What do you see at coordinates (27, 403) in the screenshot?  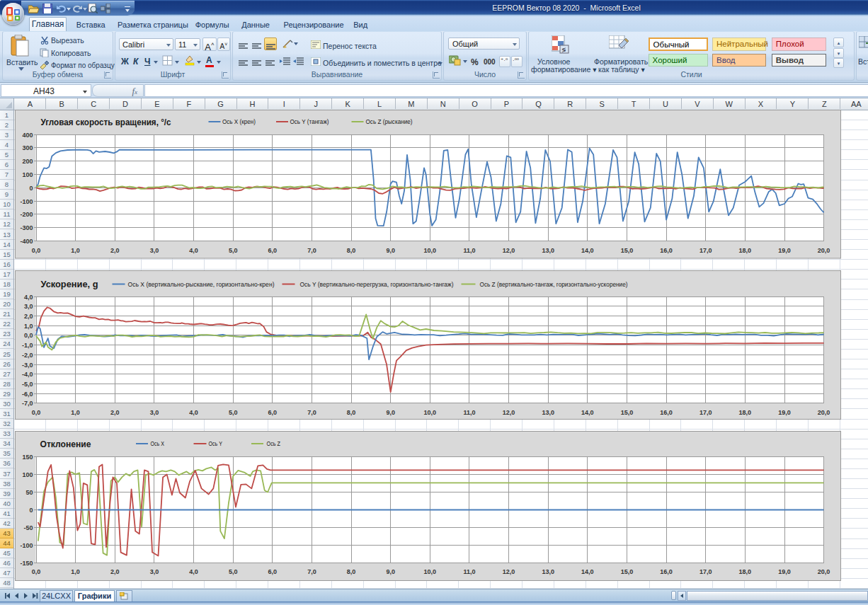 I see `svg-text: -7,0` at bounding box center [27, 403].